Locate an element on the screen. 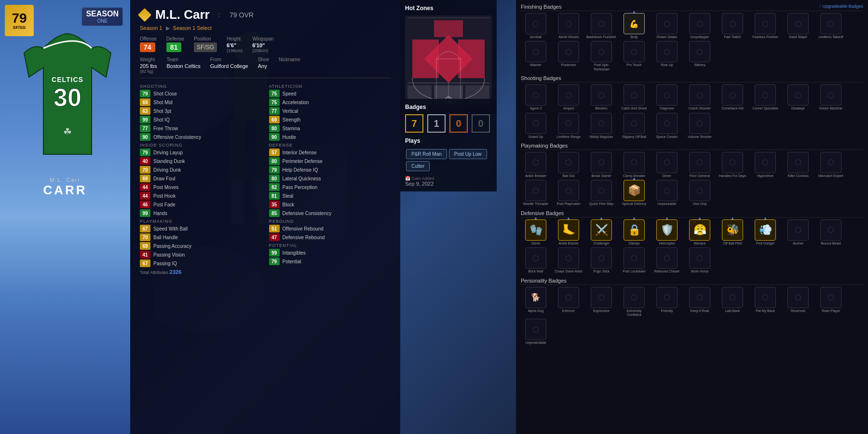 Image resolution: width=868 pixels, height=434 pixels. play-button: P&R Roll Man is located at coordinates (426, 154).